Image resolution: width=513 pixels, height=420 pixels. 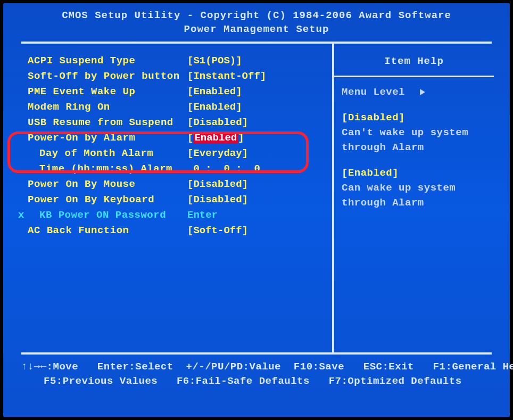 I want to click on hotkey-exit: ESC:Exit, so click(x=388, y=367).